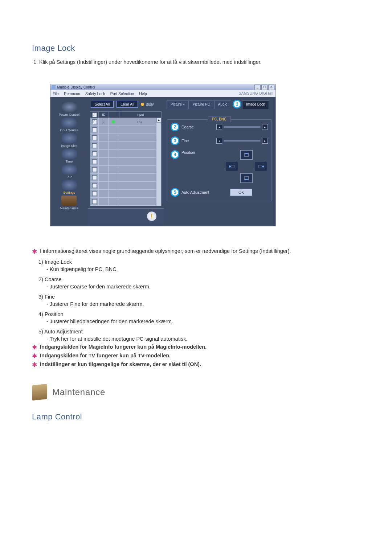  Describe the element at coordinates (271, 87) in the screenshot. I see `close-button: ✕` at that location.